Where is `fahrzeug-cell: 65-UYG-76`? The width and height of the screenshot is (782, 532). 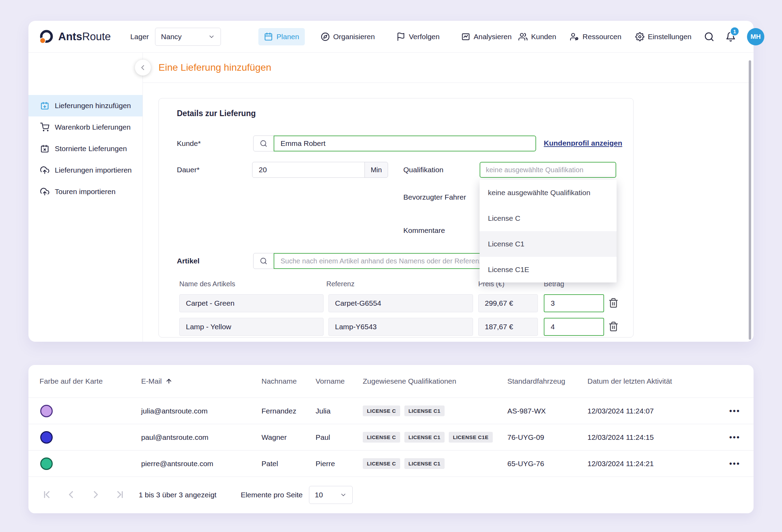 fahrzeug-cell: 65-UYG-76 is located at coordinates (547, 464).